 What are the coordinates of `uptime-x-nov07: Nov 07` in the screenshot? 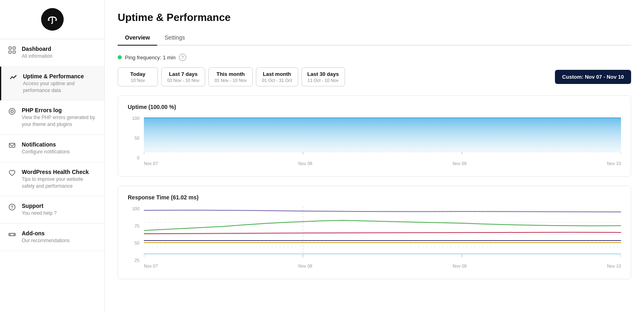 It's located at (151, 165).